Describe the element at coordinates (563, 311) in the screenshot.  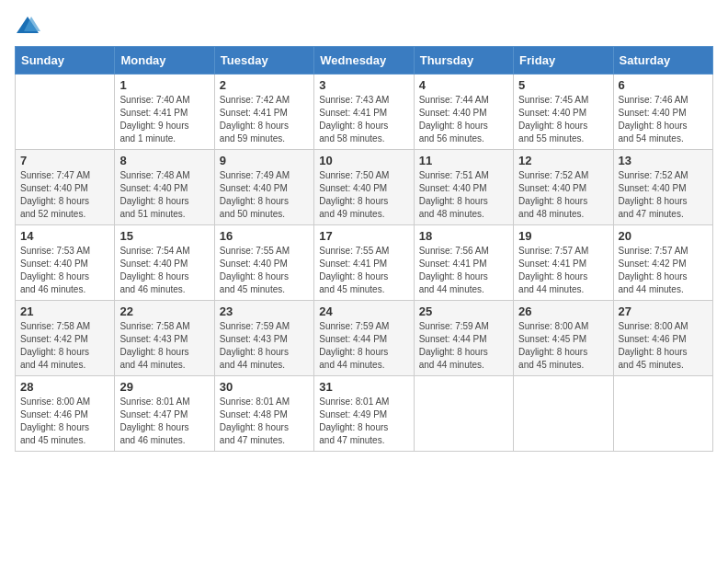
I see `day-number: 26` at that location.